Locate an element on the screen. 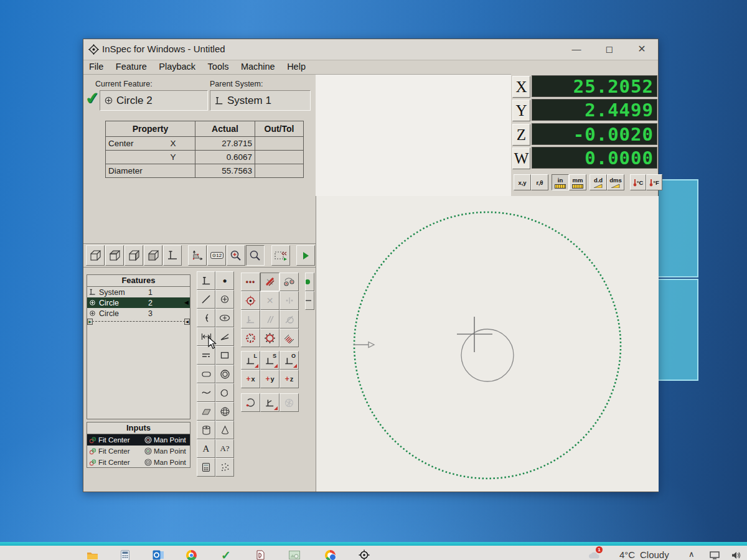  tool-label-query: A? is located at coordinates (225, 449).